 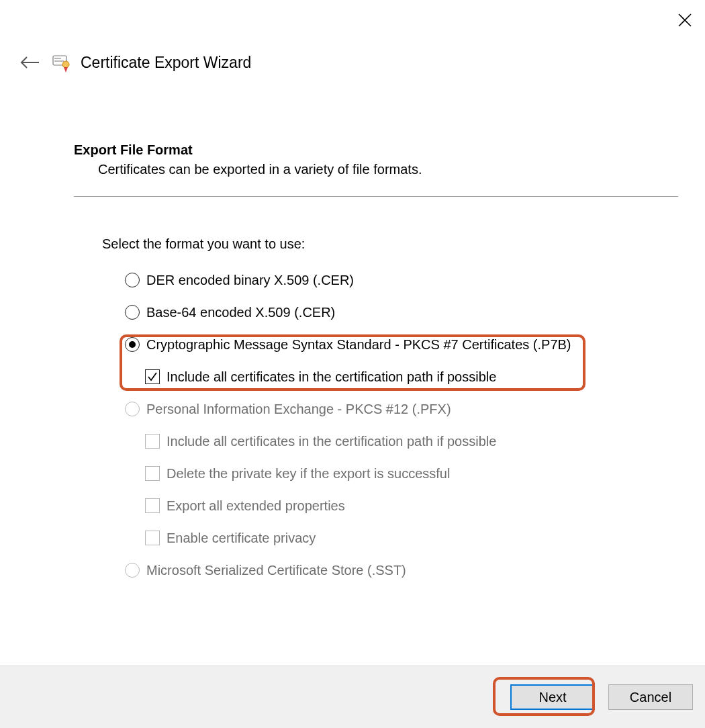 What do you see at coordinates (135, 62) in the screenshot?
I see `wizard-header: Certificate Export Wizard` at bounding box center [135, 62].